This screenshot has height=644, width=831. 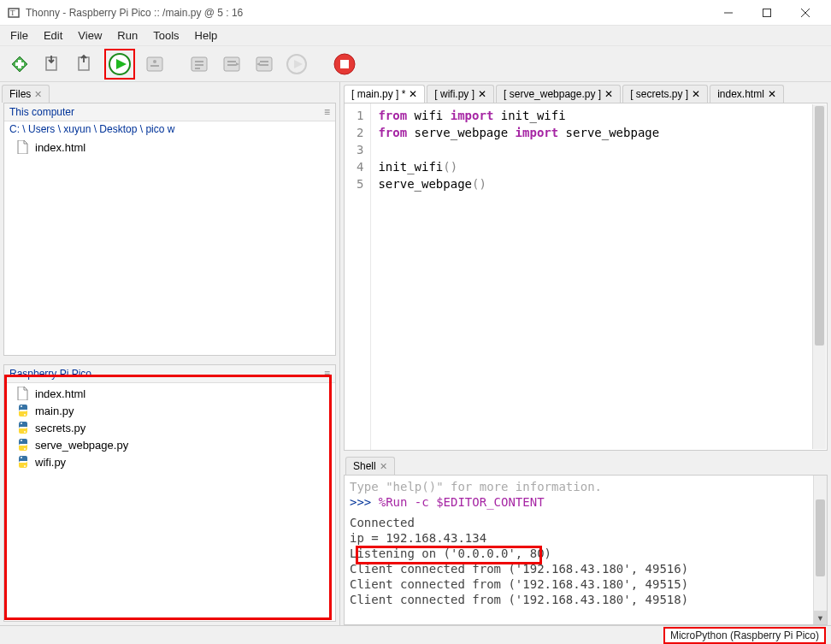 I want to click on app-icon: T, so click(x=14, y=13).